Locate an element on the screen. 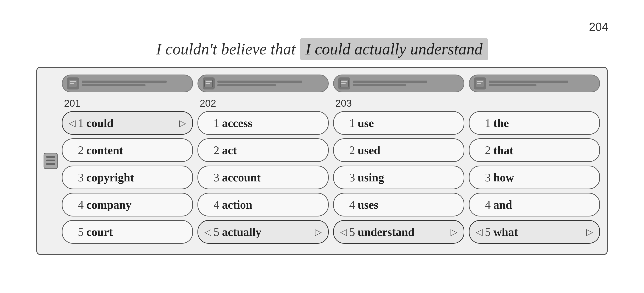 This screenshot has height=293, width=644. arrow-left-col1-row1: ◁ is located at coordinates (72, 123).